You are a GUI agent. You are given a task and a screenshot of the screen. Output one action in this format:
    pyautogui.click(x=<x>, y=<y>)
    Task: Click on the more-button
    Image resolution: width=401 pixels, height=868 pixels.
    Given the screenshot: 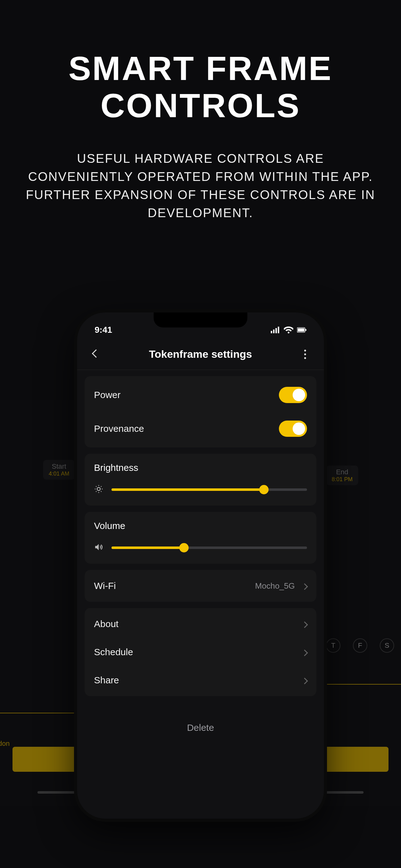 What is the action you would take?
    pyautogui.click(x=305, y=354)
    